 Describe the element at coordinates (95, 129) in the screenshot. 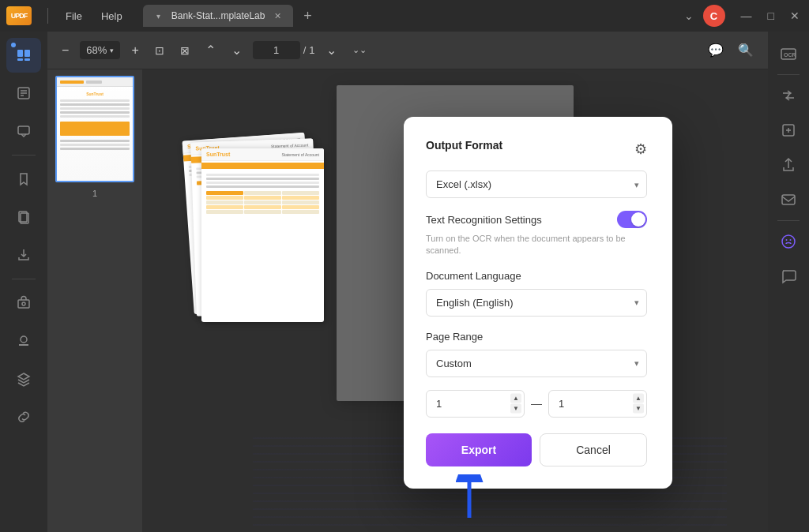

I see `page-thumbnail: SunTrust` at that location.